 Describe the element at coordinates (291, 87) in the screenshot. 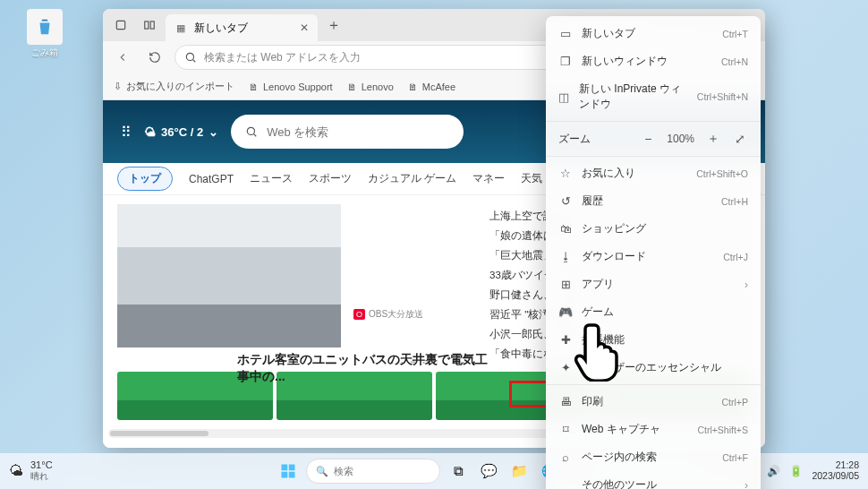

I see `bookmark-lenovo-support: 🗎Lenovo Support` at that location.